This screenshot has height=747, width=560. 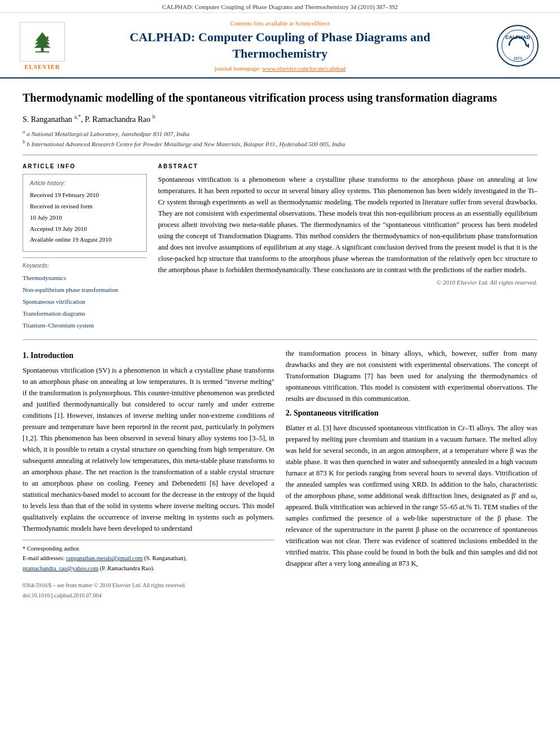 What do you see at coordinates (60, 568) in the screenshot?
I see `email2-link: pramachandra_rao@yahoo.com` at bounding box center [60, 568].